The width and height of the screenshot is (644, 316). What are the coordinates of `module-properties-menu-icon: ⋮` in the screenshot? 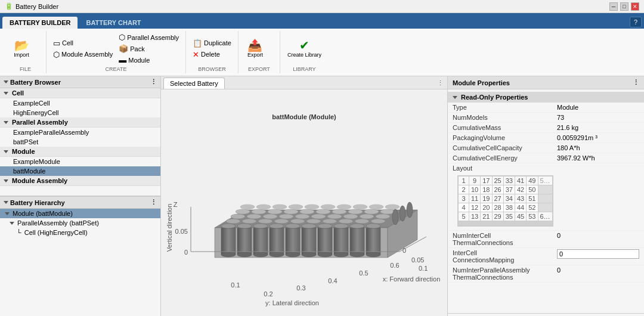 It's located at (636, 82).